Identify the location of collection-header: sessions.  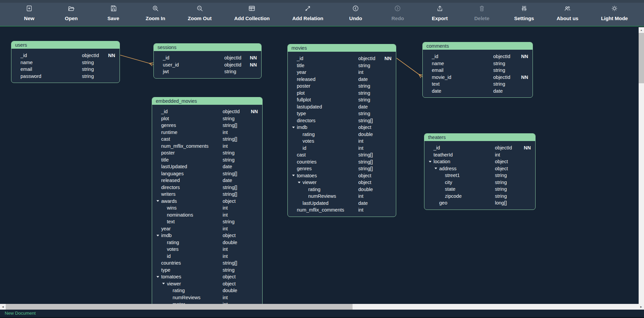
(208, 47).